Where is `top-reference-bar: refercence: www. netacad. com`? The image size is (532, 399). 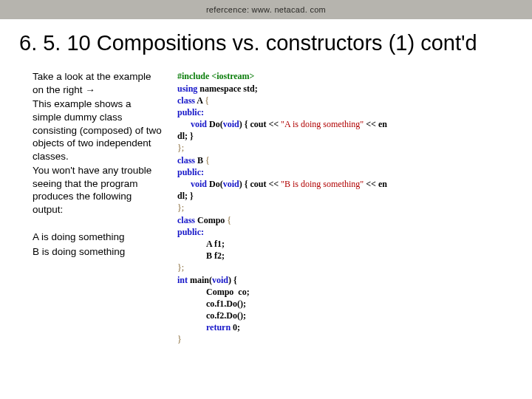 top-reference-bar: refercence: www. netacad. com is located at coordinates (266, 10).